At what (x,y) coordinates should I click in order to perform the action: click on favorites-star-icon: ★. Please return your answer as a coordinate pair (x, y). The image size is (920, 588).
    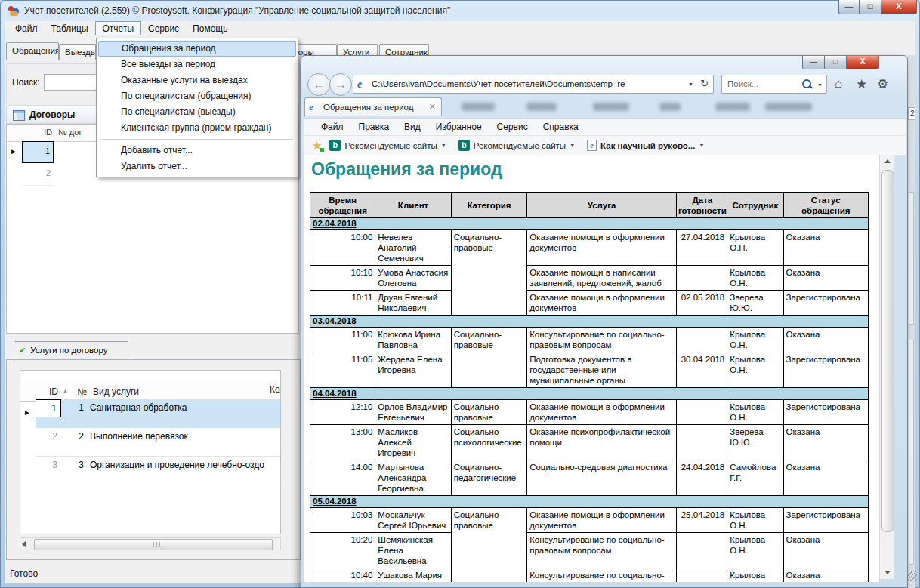
    Looking at the image, I should click on (861, 85).